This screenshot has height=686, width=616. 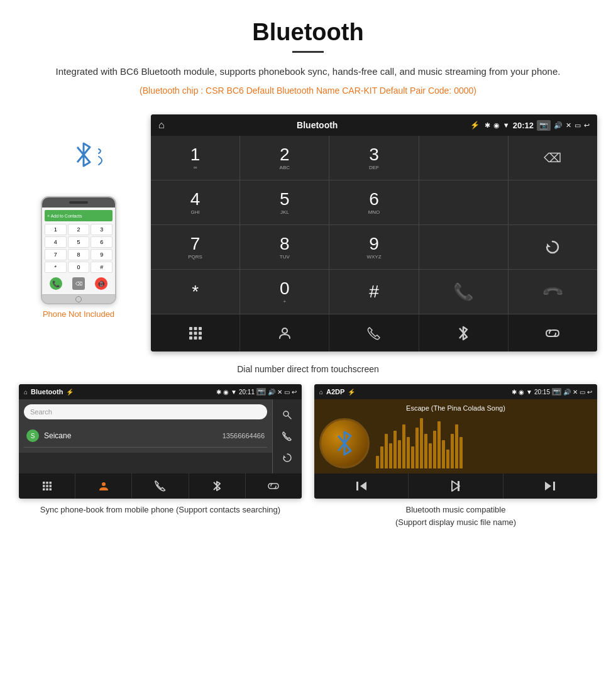 What do you see at coordinates (529, 392) in the screenshot?
I see `music-wifi-icon: ▼` at bounding box center [529, 392].